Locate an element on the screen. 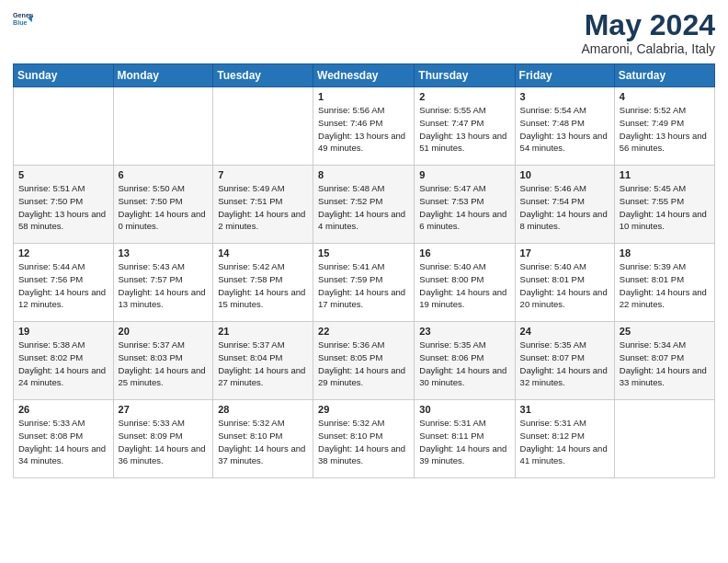 The image size is (728, 563). sunrise-text: Sunrise: 5:39 AM is located at coordinates (653, 267).